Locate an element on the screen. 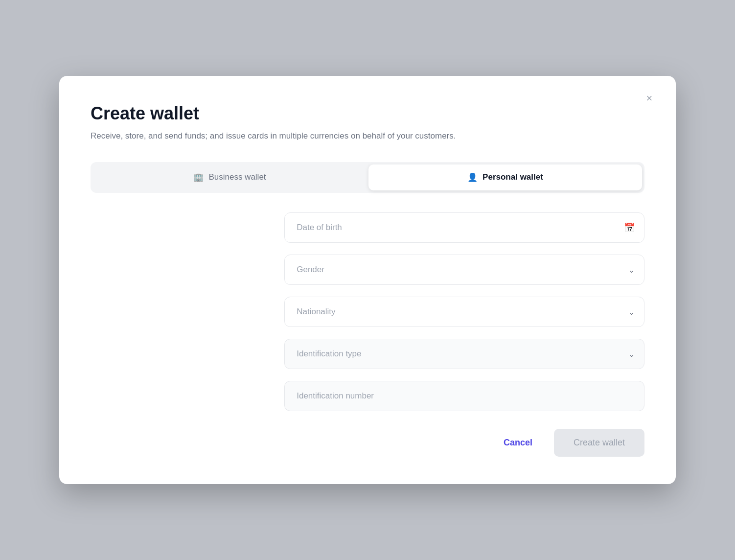 The image size is (735, 560). close-icon: × is located at coordinates (650, 98).